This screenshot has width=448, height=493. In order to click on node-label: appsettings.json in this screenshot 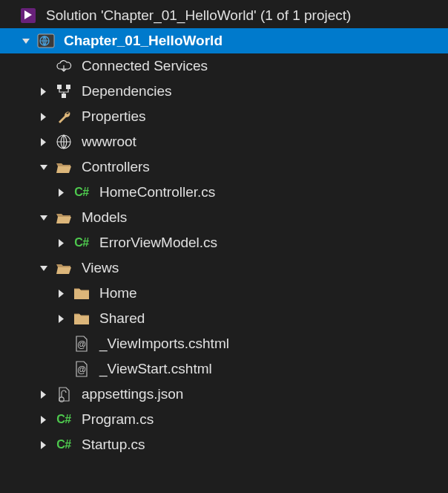, I will do `click(132, 394)`.